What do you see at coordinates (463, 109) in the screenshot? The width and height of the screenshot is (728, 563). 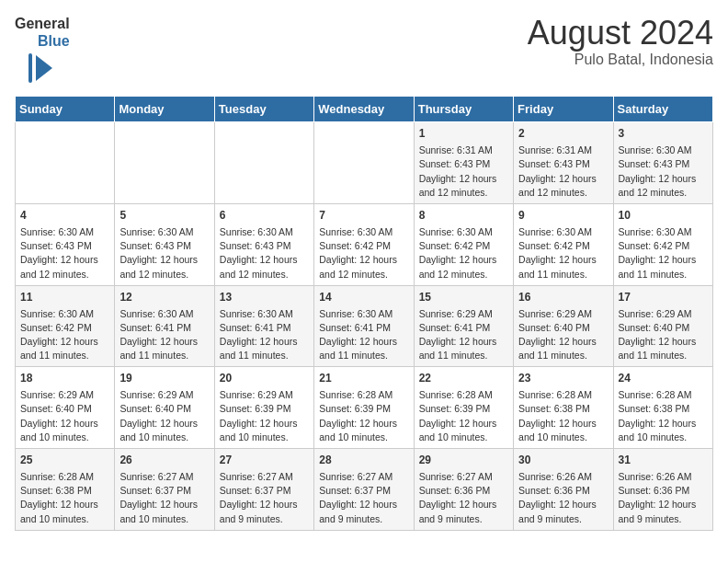 I see `calendar-day-header: Thursday` at bounding box center [463, 109].